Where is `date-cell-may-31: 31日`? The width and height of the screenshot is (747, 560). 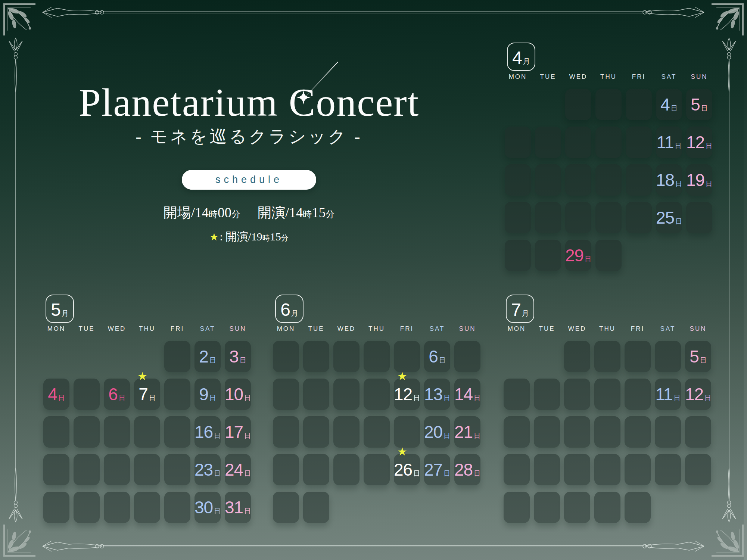
date-cell-may-31: 31日 is located at coordinates (238, 507).